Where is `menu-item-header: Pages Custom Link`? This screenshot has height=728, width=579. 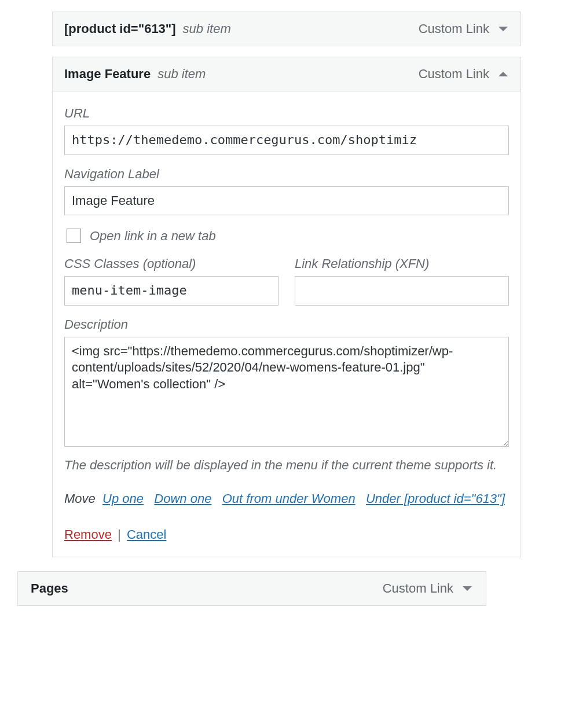
menu-item-header: Pages Custom Link is located at coordinates (252, 589).